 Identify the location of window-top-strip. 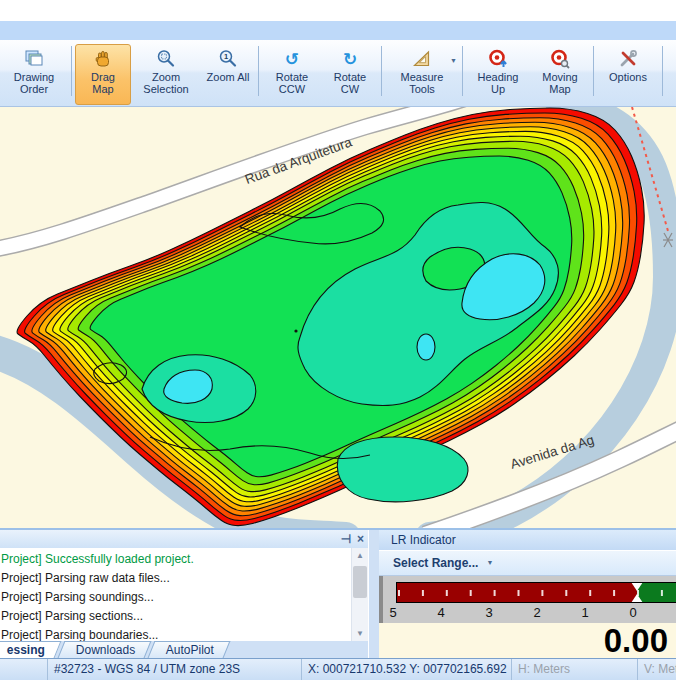
(338, 10).